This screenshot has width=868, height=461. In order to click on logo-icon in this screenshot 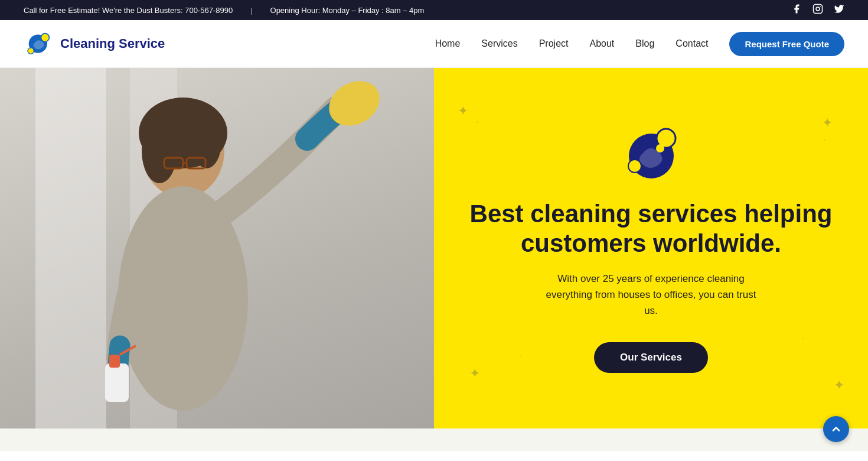, I will do `click(39, 44)`.